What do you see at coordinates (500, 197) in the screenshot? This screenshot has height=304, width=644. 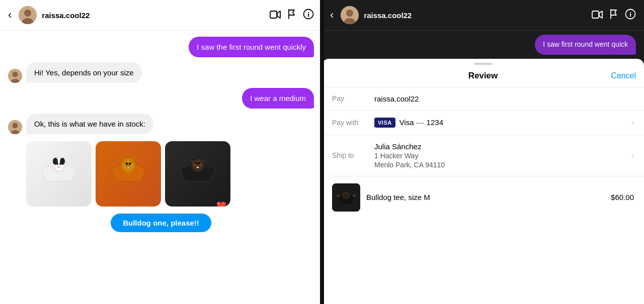 I see `product-info: Bulldog tee, size M $60.00` at bounding box center [500, 197].